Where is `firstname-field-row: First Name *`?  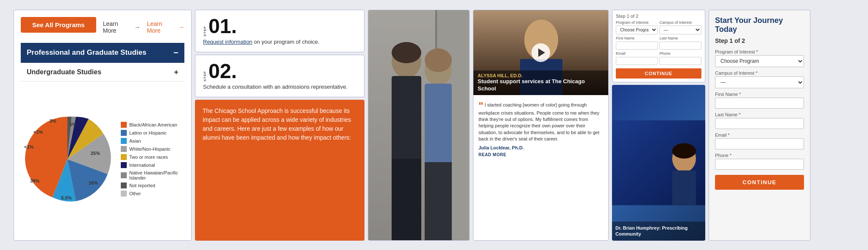 firstname-field-row: First Name * is located at coordinates (760, 100).